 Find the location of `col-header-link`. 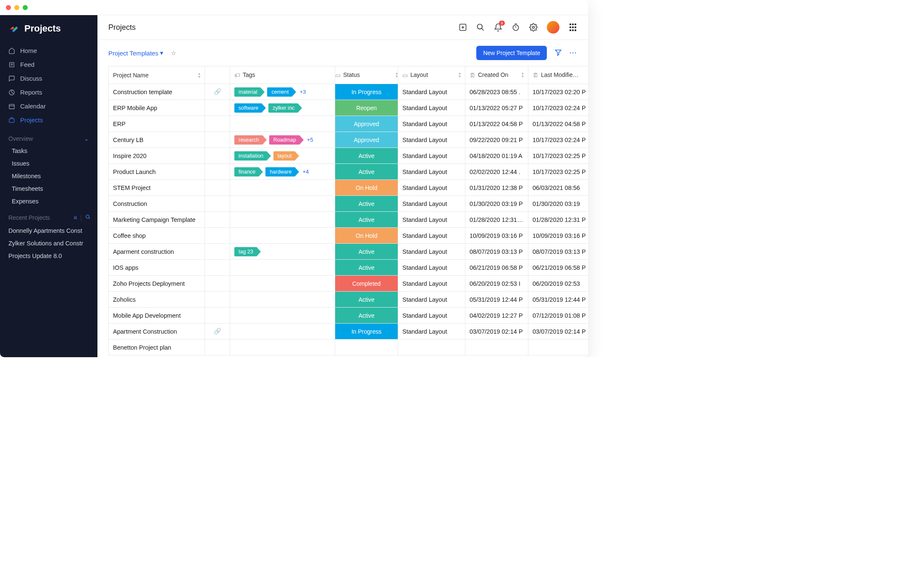

col-header-link is located at coordinates (218, 75).